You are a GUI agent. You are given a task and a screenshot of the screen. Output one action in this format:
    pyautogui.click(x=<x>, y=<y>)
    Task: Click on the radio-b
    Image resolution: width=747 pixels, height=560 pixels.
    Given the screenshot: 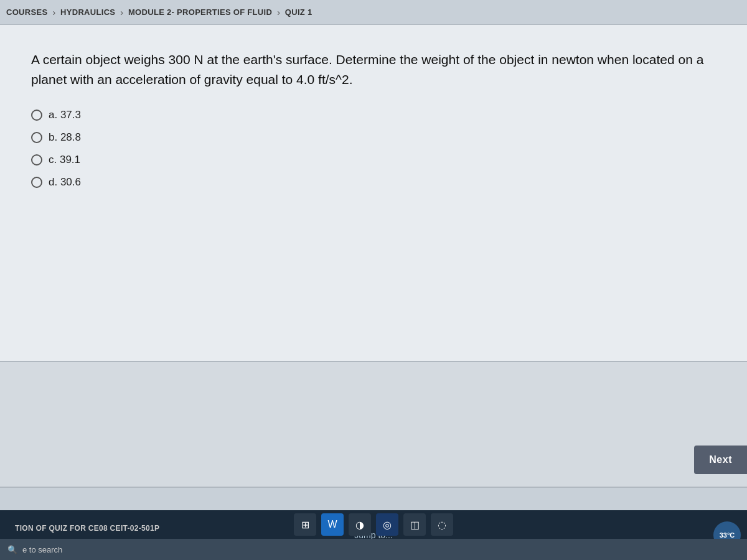 What is the action you would take?
    pyautogui.click(x=37, y=138)
    